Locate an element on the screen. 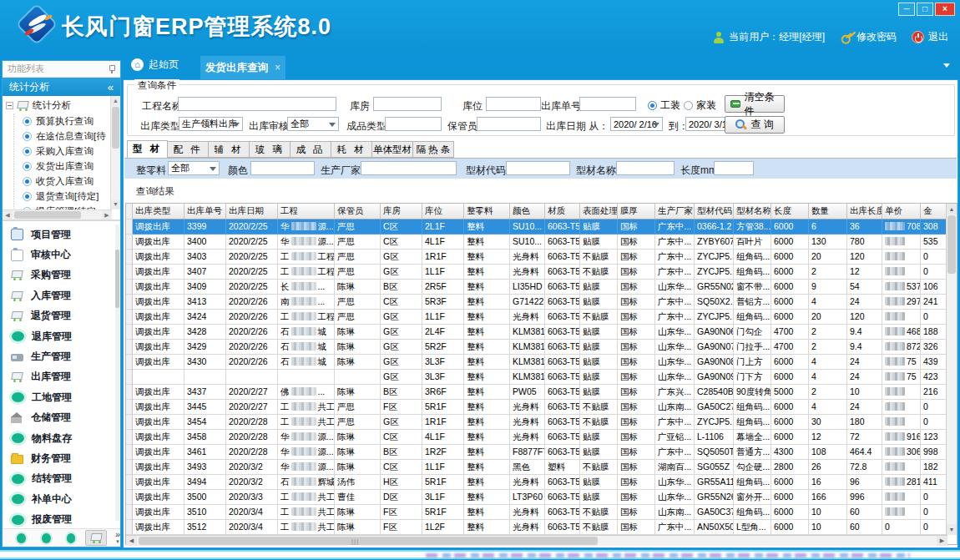 The width and height of the screenshot is (960, 560). tree-horizontal-scrollbar: ◀▶ is located at coordinates (57, 214).